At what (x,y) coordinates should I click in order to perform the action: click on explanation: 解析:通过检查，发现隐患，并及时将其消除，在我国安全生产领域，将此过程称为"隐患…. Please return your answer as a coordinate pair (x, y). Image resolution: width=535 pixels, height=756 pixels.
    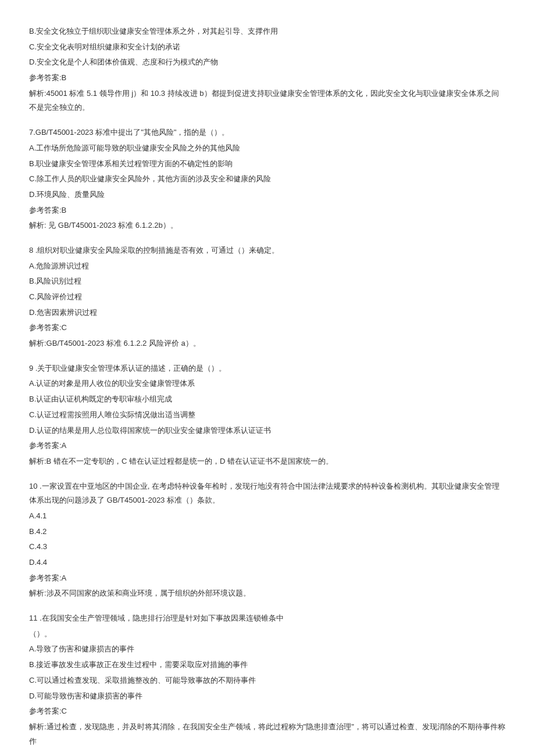
    Looking at the image, I should click on (268, 734).